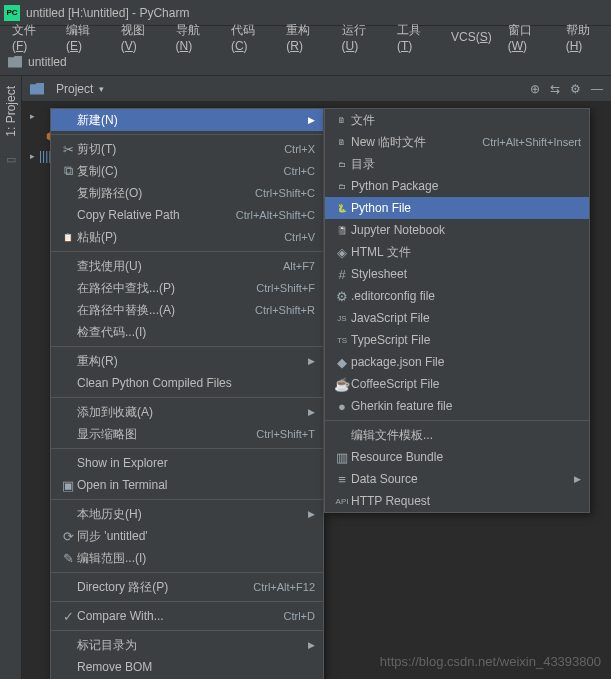 Image resolution: width=611 pixels, height=679 pixels. Describe the element at coordinates (102, 89) in the screenshot. I see `chevron-down-icon: ▾` at that location.